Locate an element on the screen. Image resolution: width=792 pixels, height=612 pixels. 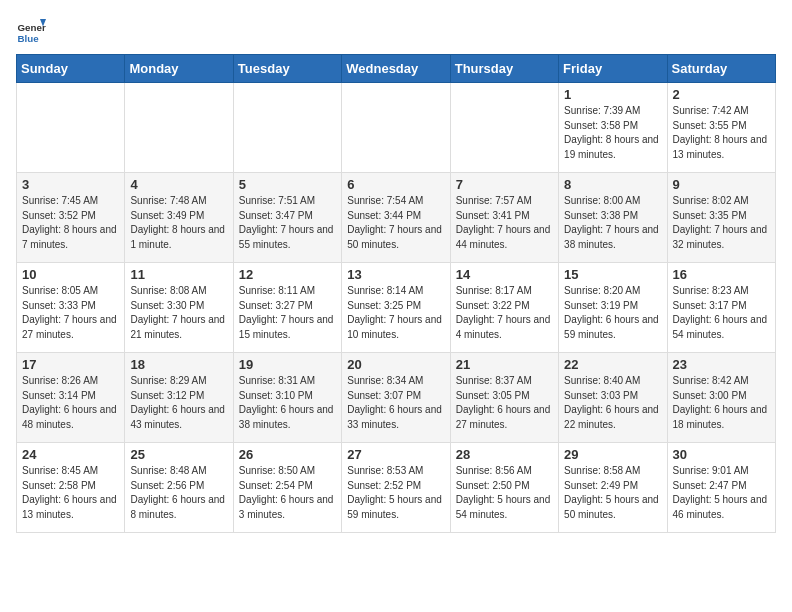
day-header-sunday: Sunday is located at coordinates (71, 69).